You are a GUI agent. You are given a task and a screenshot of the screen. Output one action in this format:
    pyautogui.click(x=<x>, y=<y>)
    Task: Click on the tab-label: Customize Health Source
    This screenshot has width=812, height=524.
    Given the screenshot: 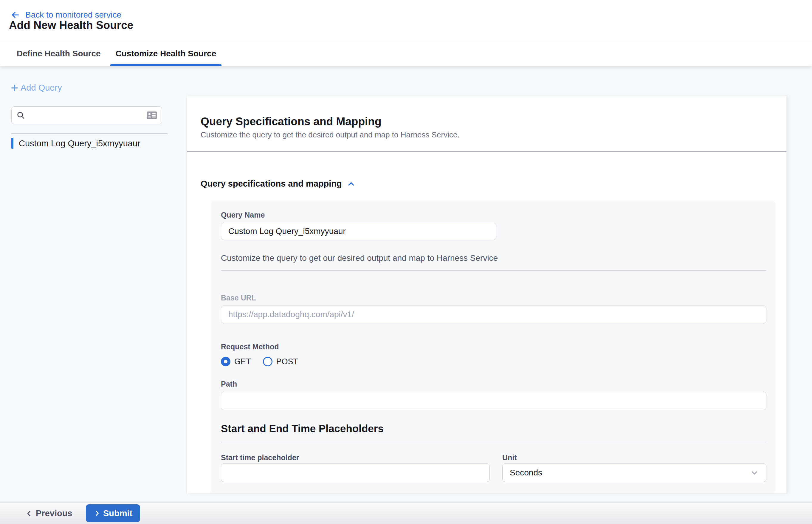 What is the action you would take?
    pyautogui.click(x=166, y=54)
    